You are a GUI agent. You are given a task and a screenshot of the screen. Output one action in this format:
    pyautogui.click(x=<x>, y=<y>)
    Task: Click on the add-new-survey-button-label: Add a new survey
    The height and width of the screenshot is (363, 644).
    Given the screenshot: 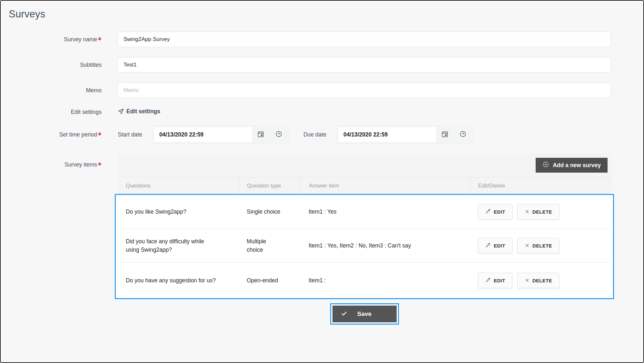 What is the action you would take?
    pyautogui.click(x=577, y=165)
    